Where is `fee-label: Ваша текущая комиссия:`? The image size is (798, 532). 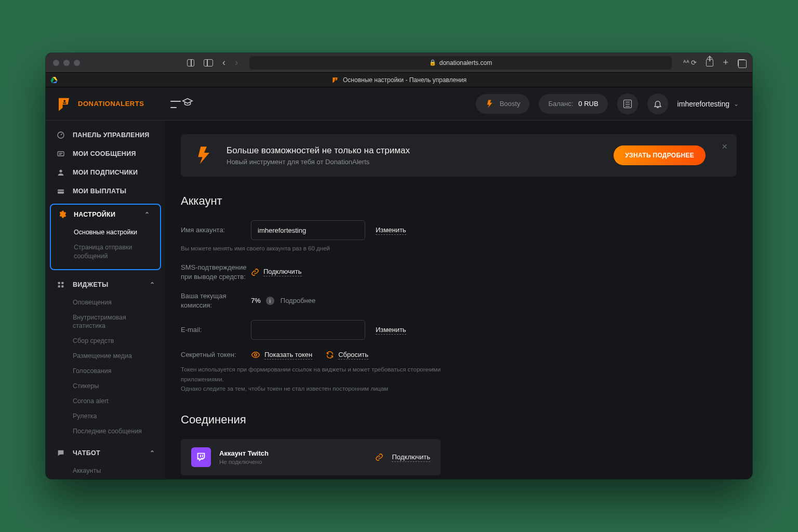
fee-label: Ваша текущая комиссия: is located at coordinates (216, 300).